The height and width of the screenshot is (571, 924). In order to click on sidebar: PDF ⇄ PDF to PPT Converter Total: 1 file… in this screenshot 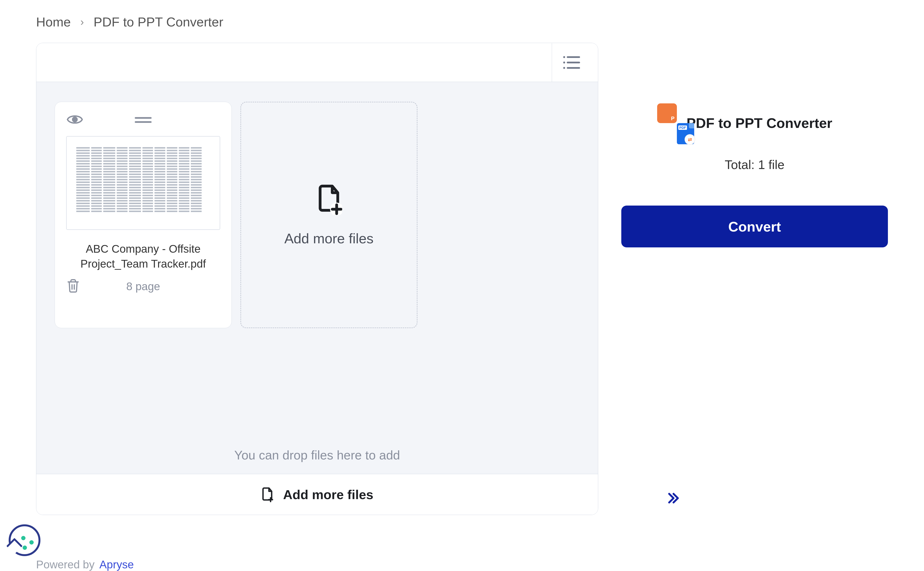, I will do `click(754, 145)`.